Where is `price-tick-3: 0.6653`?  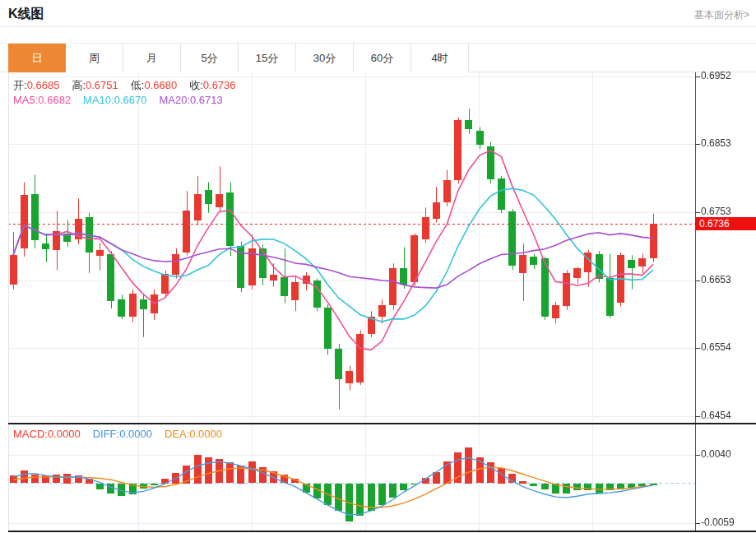 price-tick-3: 0.6653 is located at coordinates (716, 280).